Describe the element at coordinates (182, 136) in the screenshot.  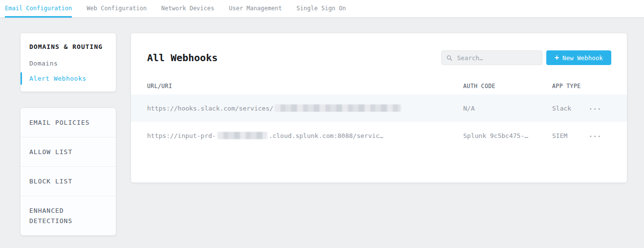
I see `url-prefix: https://input-prd-` at that location.